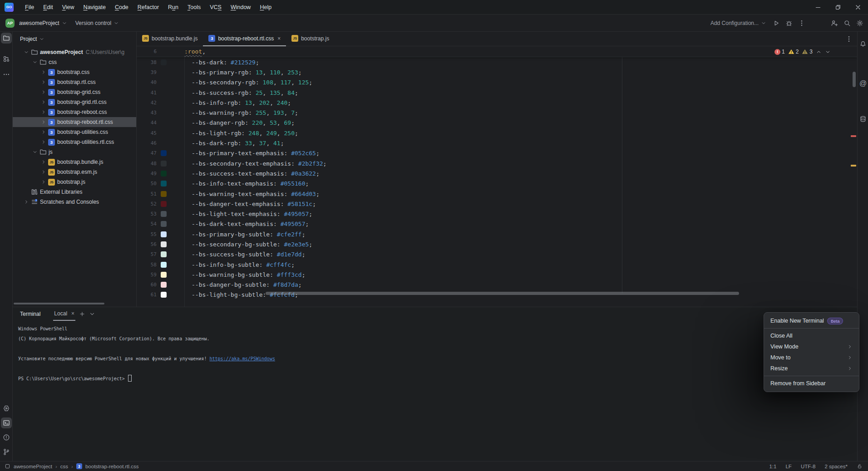 This screenshot has width=868, height=471. What do you see at coordinates (497, 153) in the screenshot?
I see `code-line: 47 --bs-primary-text-emphasis: #052c65;` at bounding box center [497, 153].